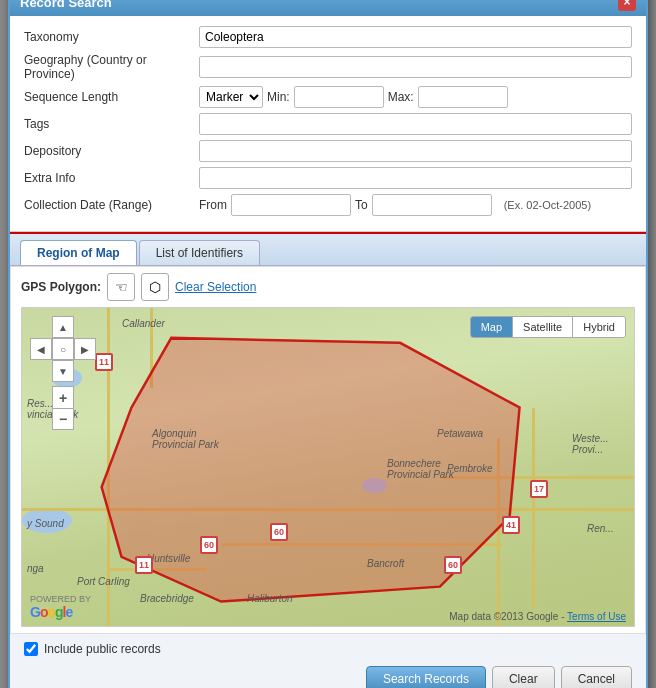  Describe the element at coordinates (112, 124) in the screenshot. I see `tags-label: Tags` at that location.